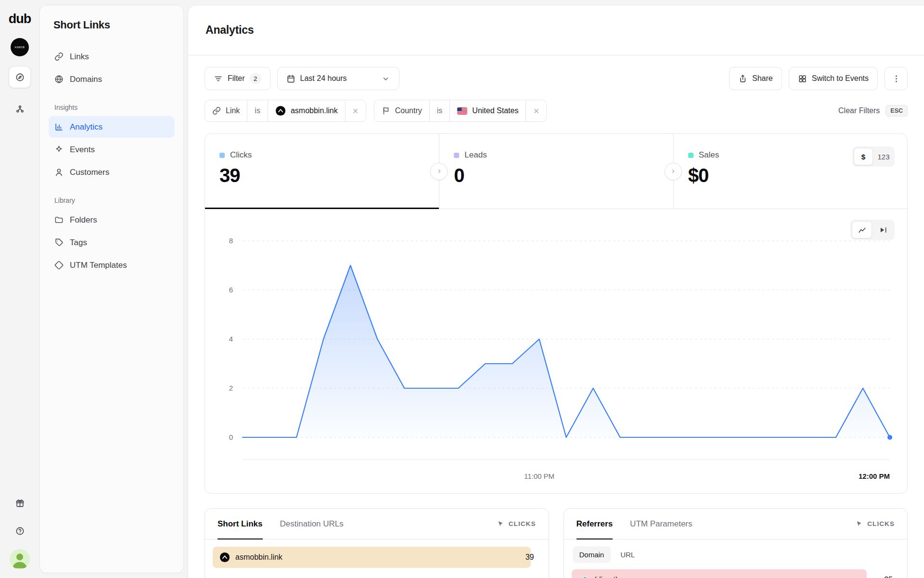 The width and height of the screenshot is (924, 578). I want to click on share-button-label: Share, so click(762, 79).